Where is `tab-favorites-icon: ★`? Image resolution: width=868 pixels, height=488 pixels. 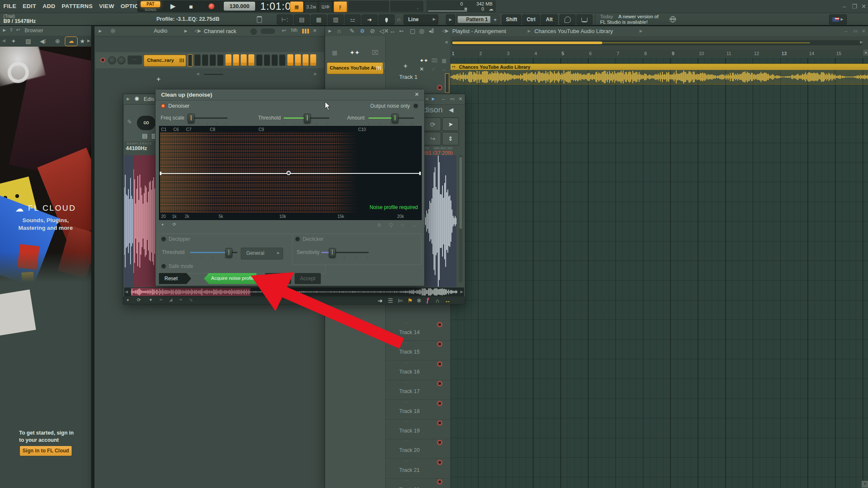 tab-favorites-icon: ★ is located at coordinates (82, 41).